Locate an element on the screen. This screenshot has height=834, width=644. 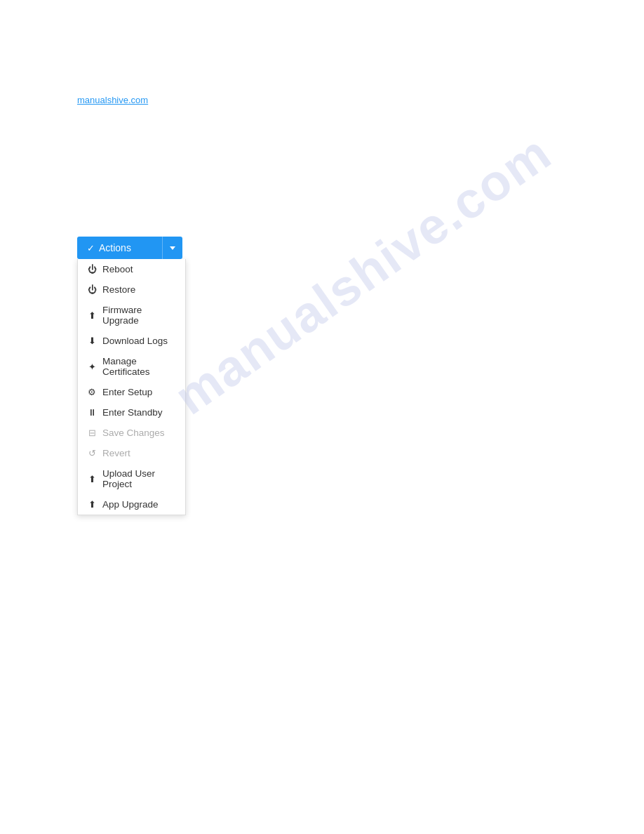
page-link: manualshive.com is located at coordinates (112, 100).